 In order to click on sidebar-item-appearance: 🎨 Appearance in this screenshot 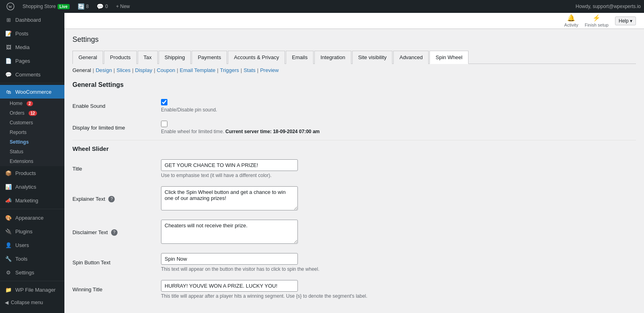, I will do `click(32, 218)`.